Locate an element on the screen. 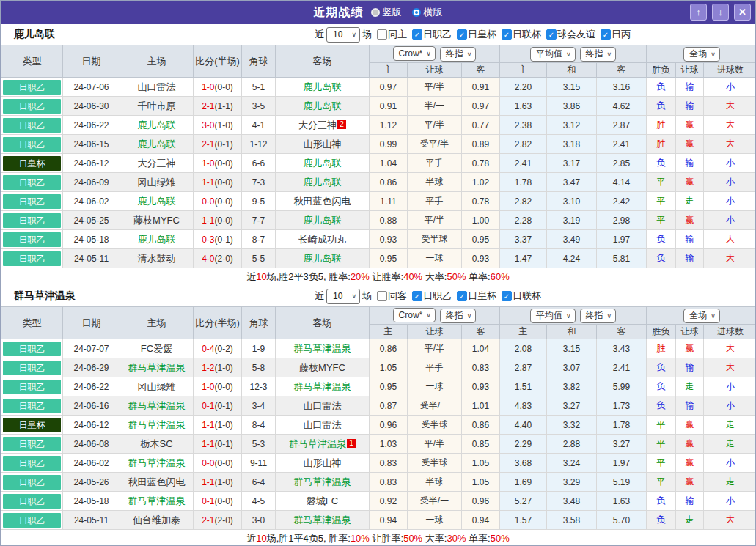 The height and width of the screenshot is (546, 756). away-team: 藤枝MYFC is located at coordinates (323, 368).